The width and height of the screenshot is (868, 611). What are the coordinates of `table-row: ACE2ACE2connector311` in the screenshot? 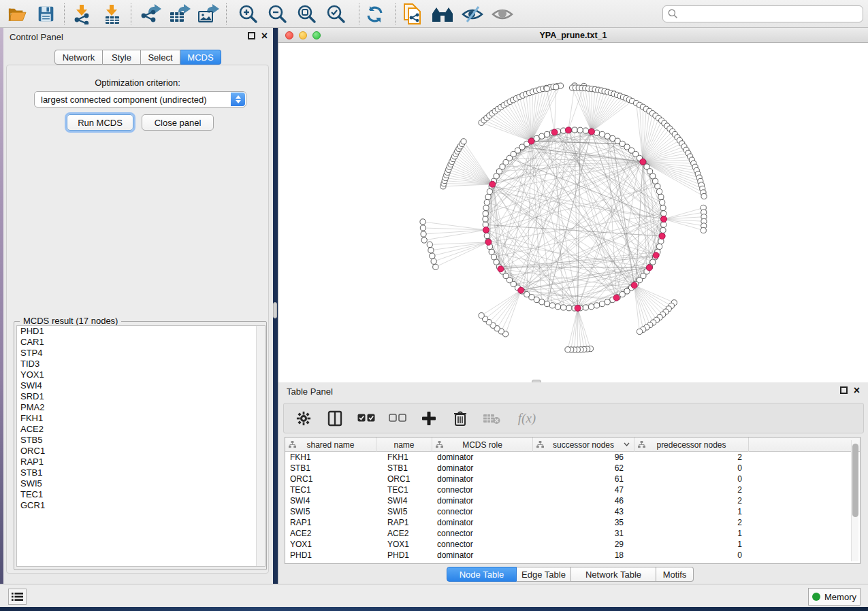 It's located at (573, 533).